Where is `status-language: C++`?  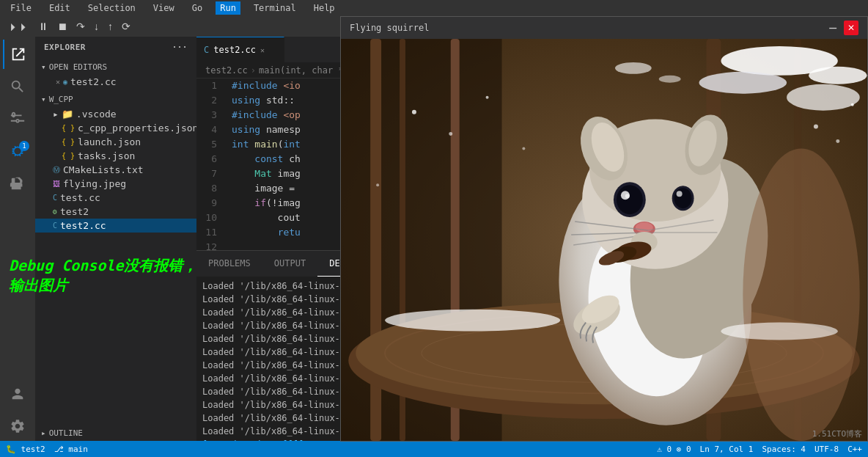
status-language: C++ is located at coordinates (855, 449).